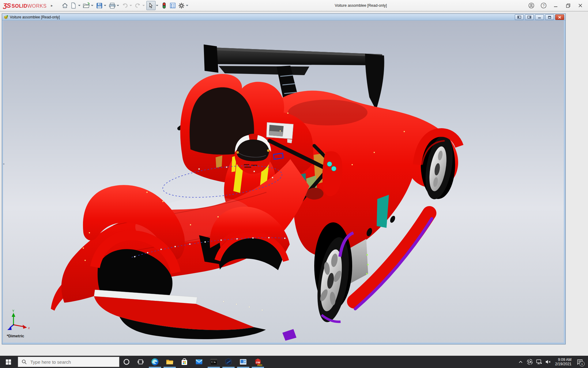 Image resolution: width=588 pixels, height=368 pixels. What do you see at coordinates (144, 6) in the screenshot?
I see `redo-dropdown` at bounding box center [144, 6].